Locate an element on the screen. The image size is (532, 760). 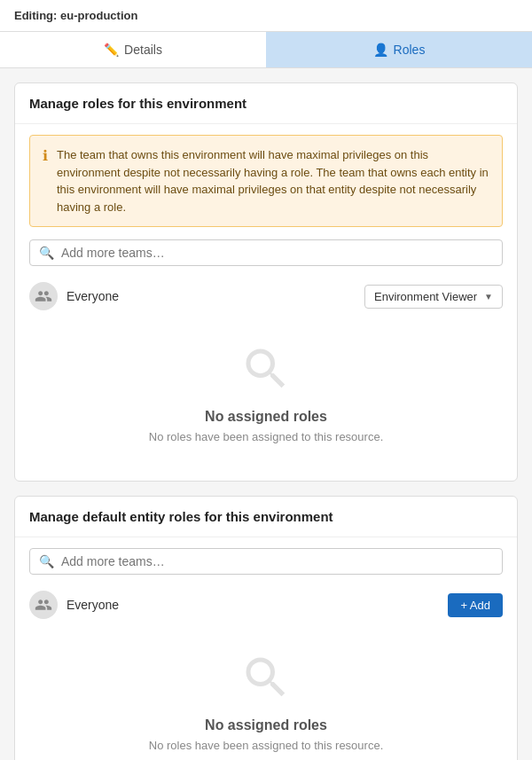
entity-empty-subtitle: No roles have been assigned to this reso… is located at coordinates (266, 745).